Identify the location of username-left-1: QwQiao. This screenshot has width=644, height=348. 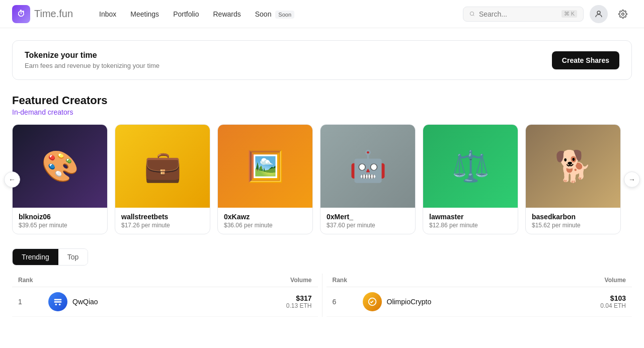
(86, 302).